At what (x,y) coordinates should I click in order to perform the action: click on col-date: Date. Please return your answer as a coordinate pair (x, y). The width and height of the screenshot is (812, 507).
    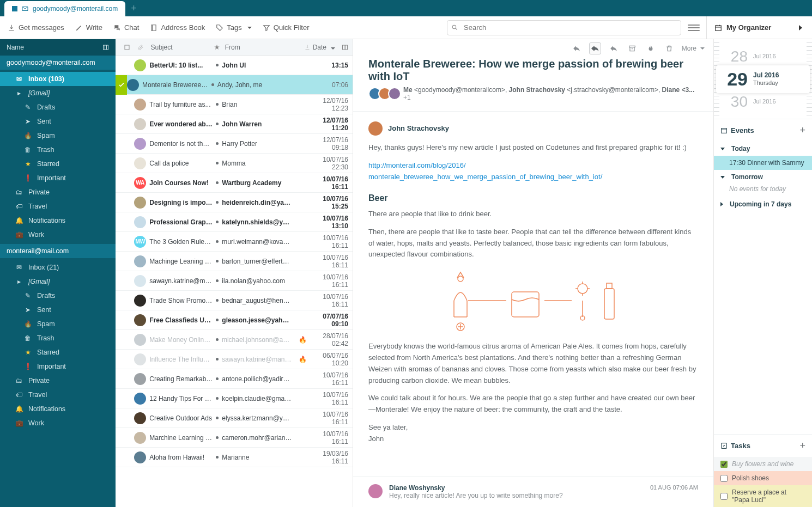
    Looking at the image, I should click on (326, 47).